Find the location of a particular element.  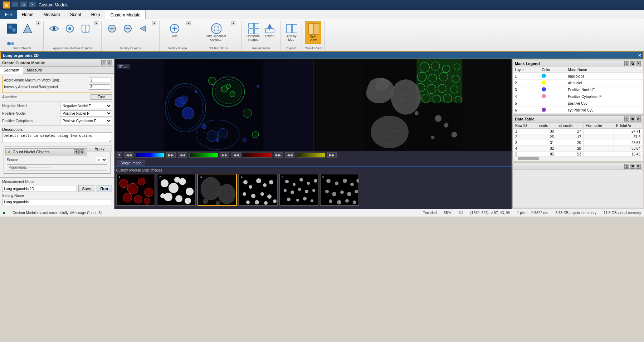

ribbon-btn-mod3 is located at coordinates (143, 29).